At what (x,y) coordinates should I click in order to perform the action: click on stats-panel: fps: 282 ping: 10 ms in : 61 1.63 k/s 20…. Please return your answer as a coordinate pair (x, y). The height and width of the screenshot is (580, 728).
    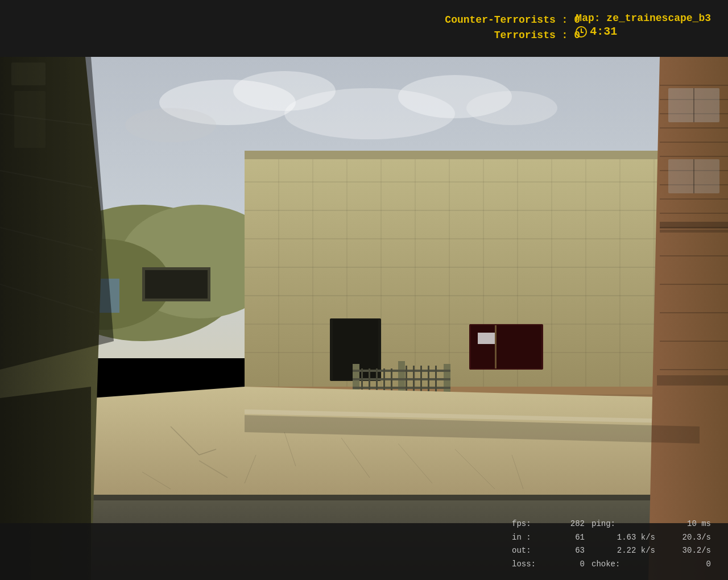
    Looking at the image, I should click on (611, 545).